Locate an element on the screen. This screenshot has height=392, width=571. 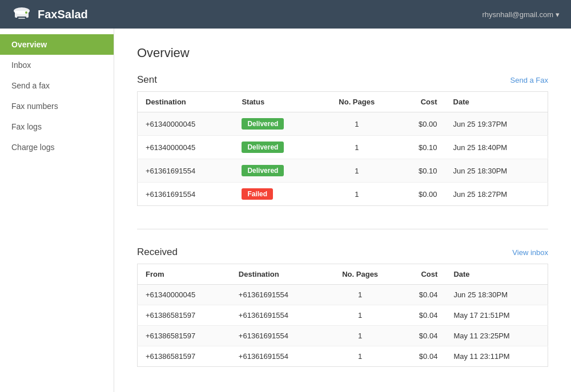
received-date: May 11 23:25PM is located at coordinates (497, 336).